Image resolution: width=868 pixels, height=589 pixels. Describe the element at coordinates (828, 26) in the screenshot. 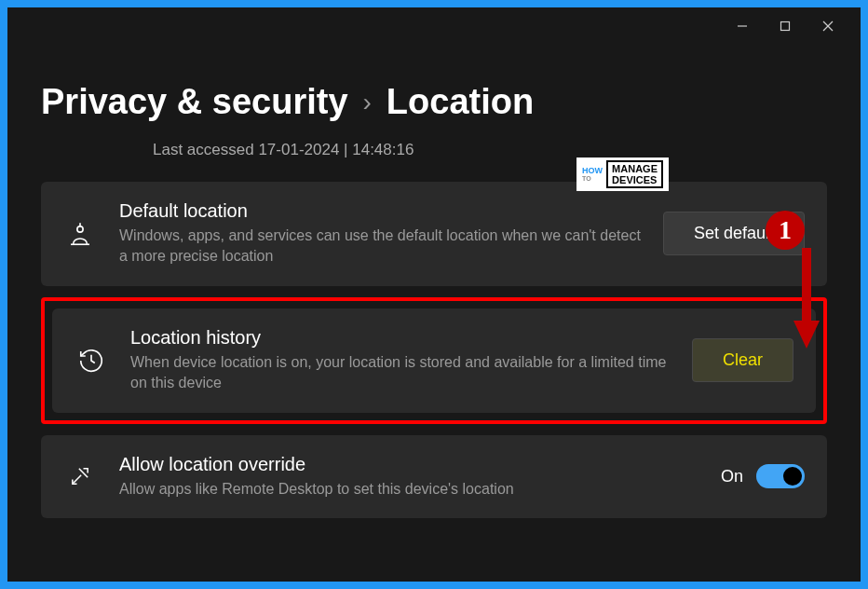

I see `close-button` at that location.